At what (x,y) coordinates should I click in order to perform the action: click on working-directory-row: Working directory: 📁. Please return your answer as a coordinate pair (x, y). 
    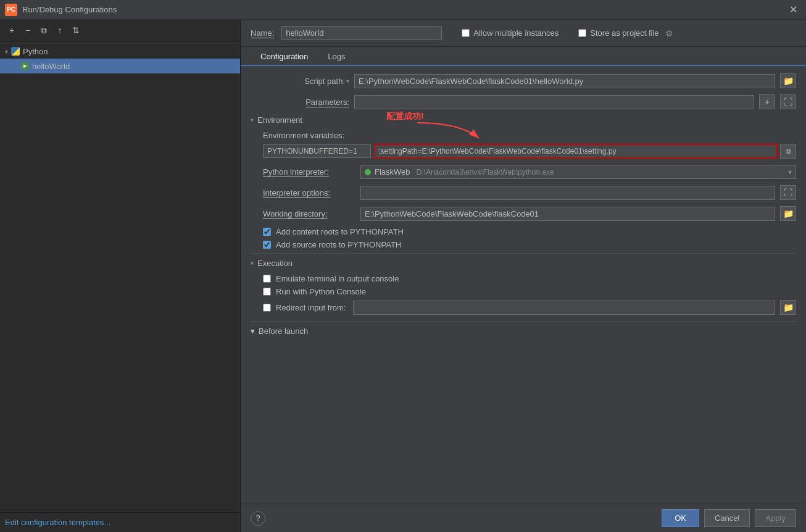
    Looking at the image, I should click on (530, 214).